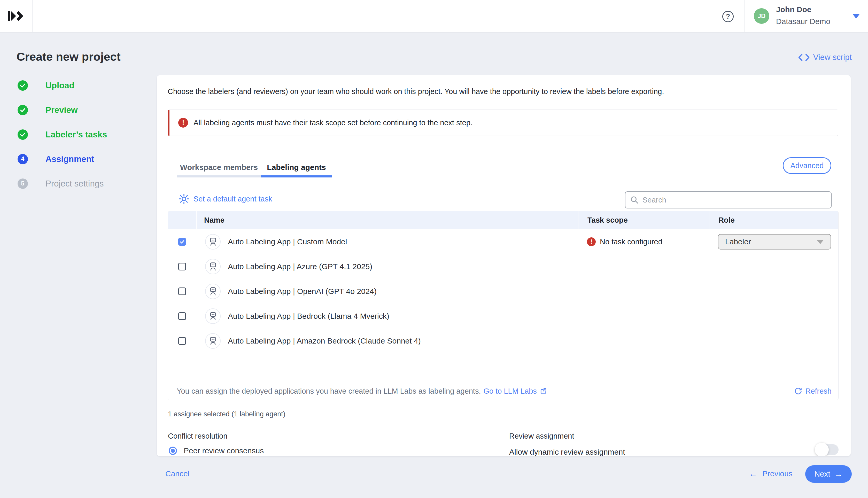  Describe the element at coordinates (23, 159) in the screenshot. I see `step-status-icon: 4` at that location.